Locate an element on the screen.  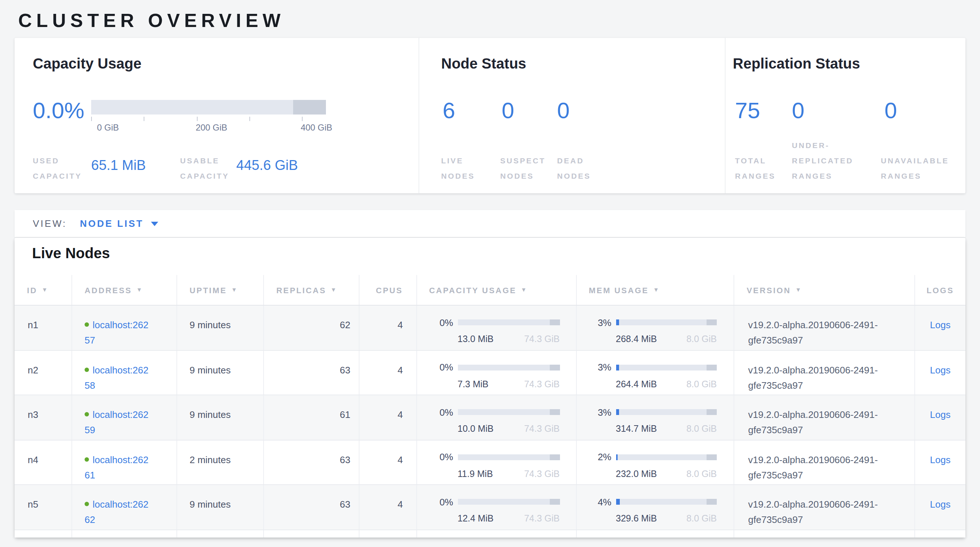
capacity-usage-cell: 0% 11.9 MiB74.3 GiB is located at coordinates (496, 462).